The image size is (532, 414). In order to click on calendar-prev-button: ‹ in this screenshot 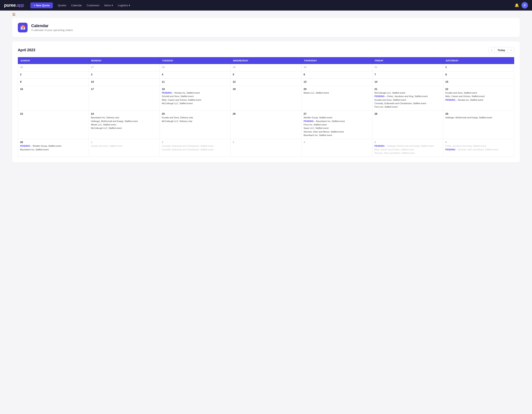, I will do `click(492, 50)`.